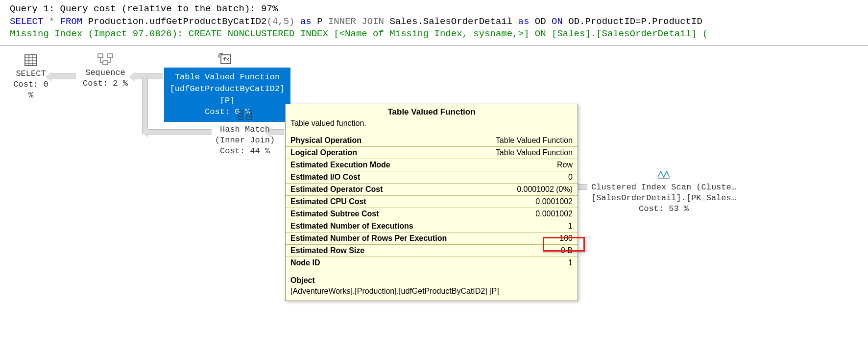 This screenshot has width=868, height=350. Describe the element at coordinates (434, 9) in the screenshot. I see `query-cost-line: Query 1: Query cost (relative to the bat…` at that location.